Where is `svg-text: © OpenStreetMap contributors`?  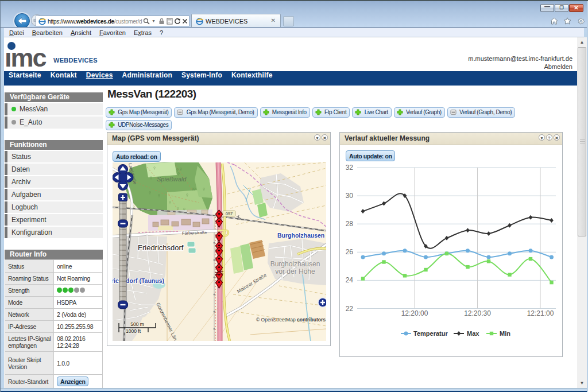 svg-text: © OpenStreetMap contributors is located at coordinates (291, 320).